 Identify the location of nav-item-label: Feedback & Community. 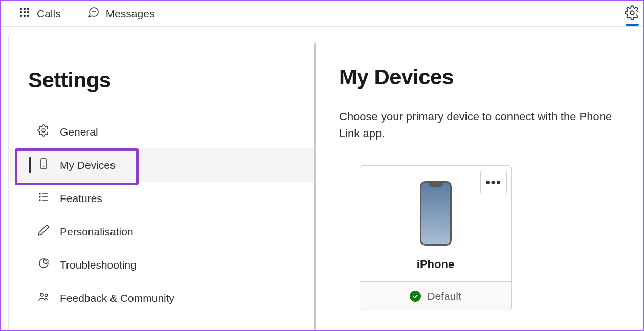
(117, 298).